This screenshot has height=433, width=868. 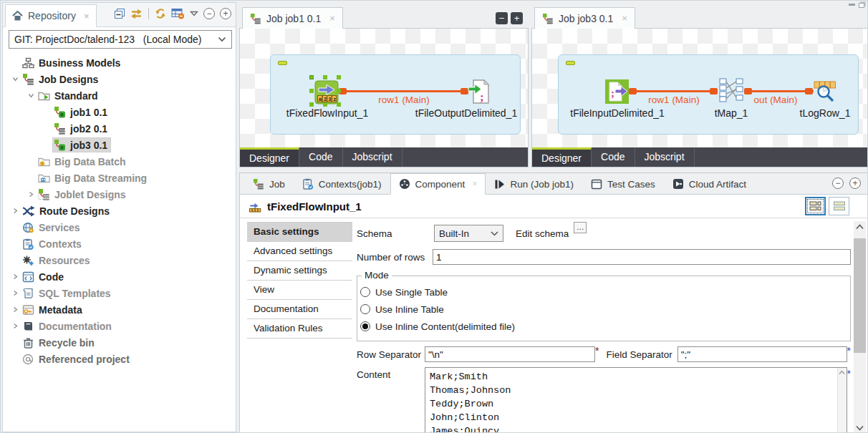 I want to click on menu-documentation: Documentation, so click(x=299, y=309).